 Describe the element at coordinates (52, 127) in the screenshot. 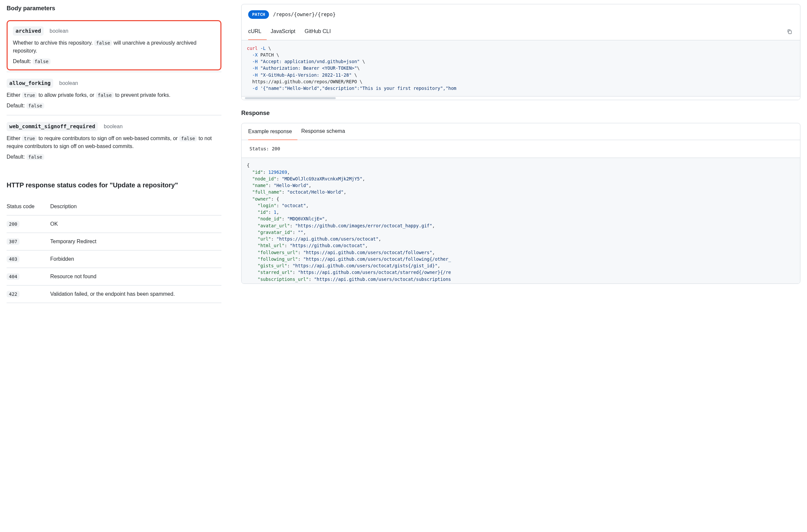

I see `param-name: web_commit_signoff_required` at that location.